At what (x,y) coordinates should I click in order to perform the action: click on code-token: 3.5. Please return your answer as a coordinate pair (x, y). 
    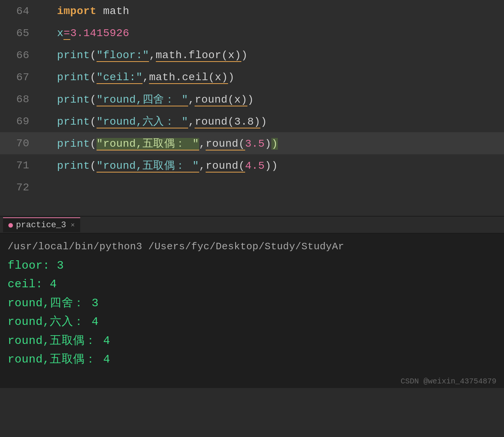
    Looking at the image, I should click on (255, 144).